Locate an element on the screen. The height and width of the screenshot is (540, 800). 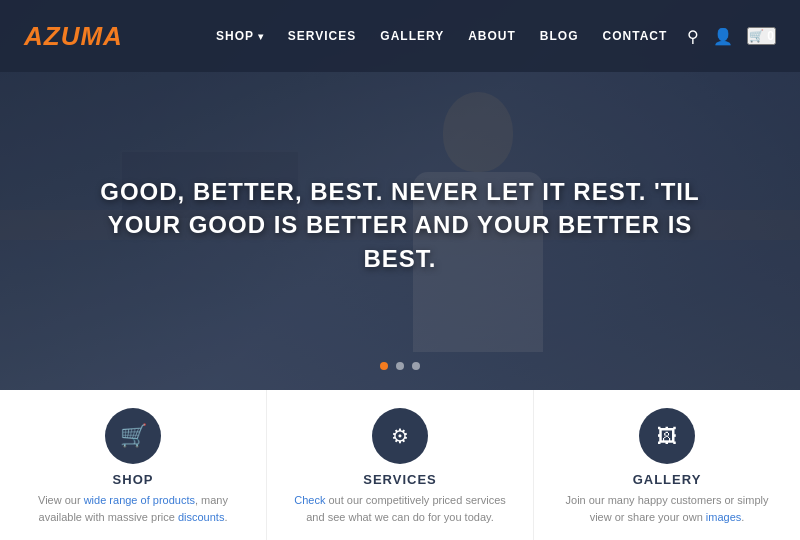
cart-button: 🛒 0 is located at coordinates (762, 36).